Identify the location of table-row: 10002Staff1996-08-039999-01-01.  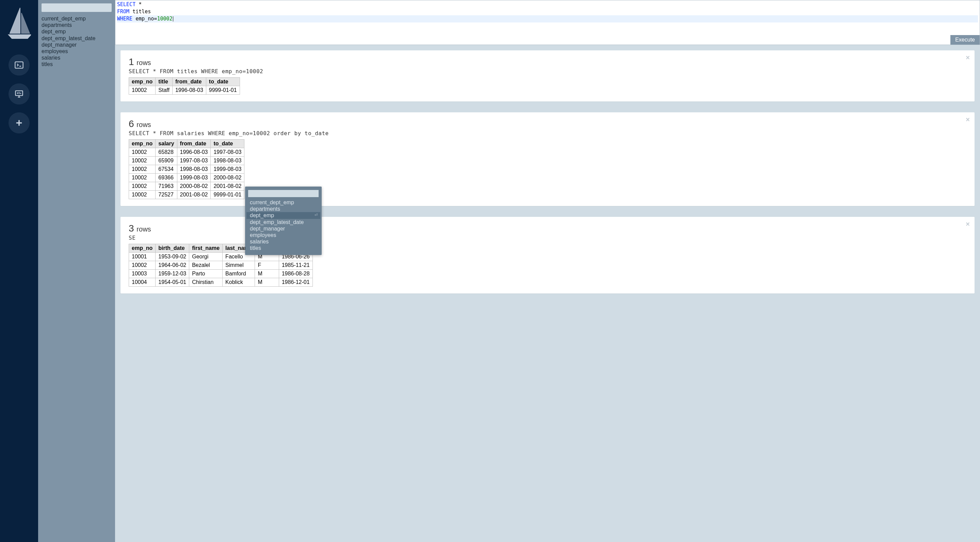
(185, 91).